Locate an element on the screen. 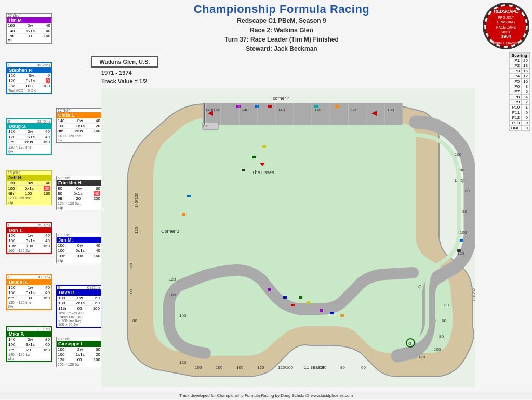  footer: Track developed for Championship Formula… is located at coordinates (266, 395).